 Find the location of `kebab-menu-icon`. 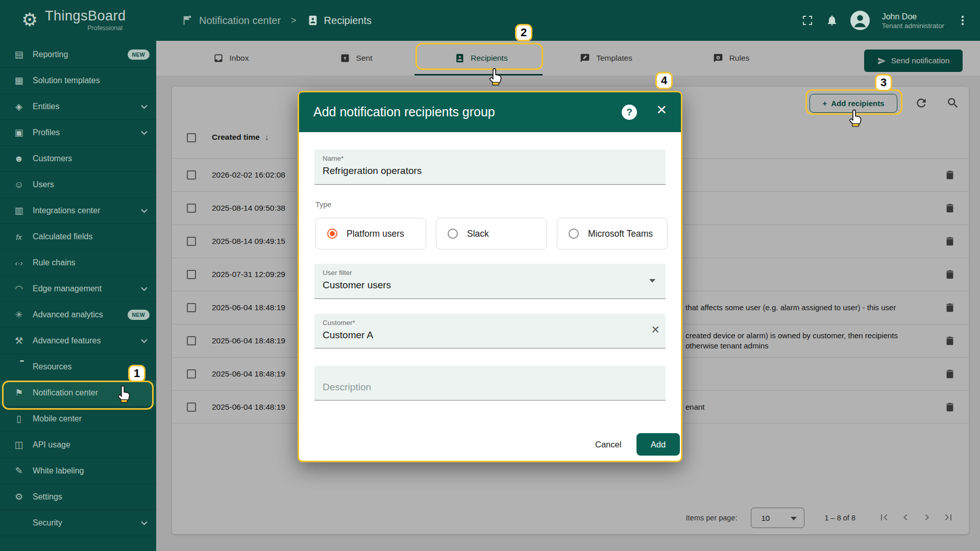

kebab-menu-icon is located at coordinates (963, 20).